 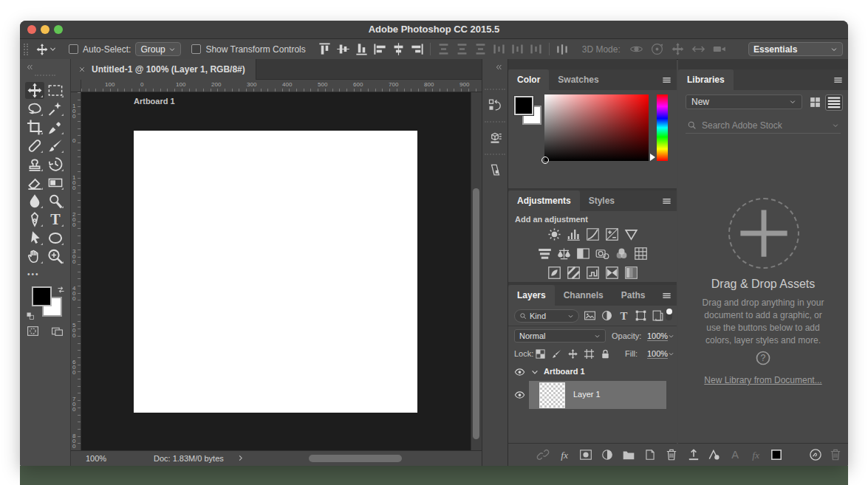 What do you see at coordinates (666, 201) in the screenshot?
I see `adjustments-panel-menu-icon` at bounding box center [666, 201].